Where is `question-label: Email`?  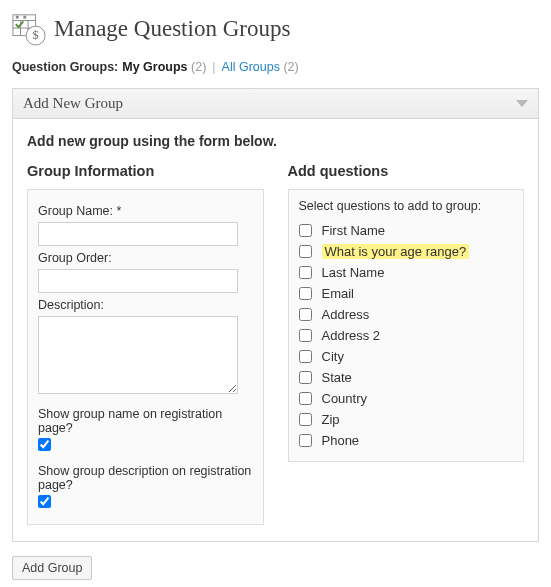
question-label: Email is located at coordinates (338, 294).